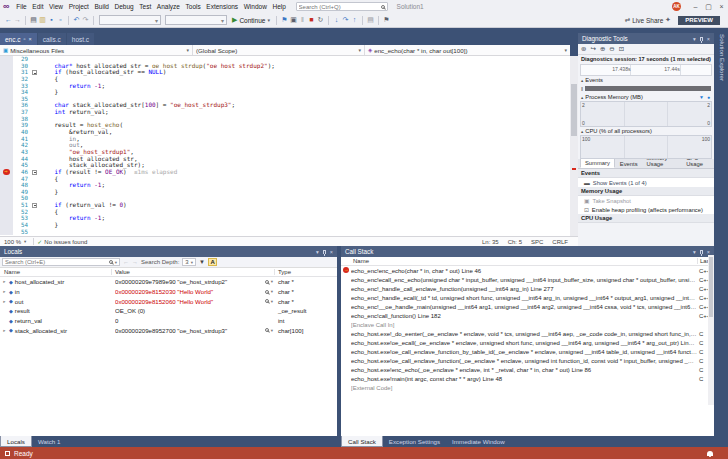 The width and height of the screenshot is (728, 459). What do you see at coordinates (528, 298) in the screenshot?
I see `callstack-row: echo_enc!_handle_ecall(_td * td, unsigne…` at bounding box center [528, 298].